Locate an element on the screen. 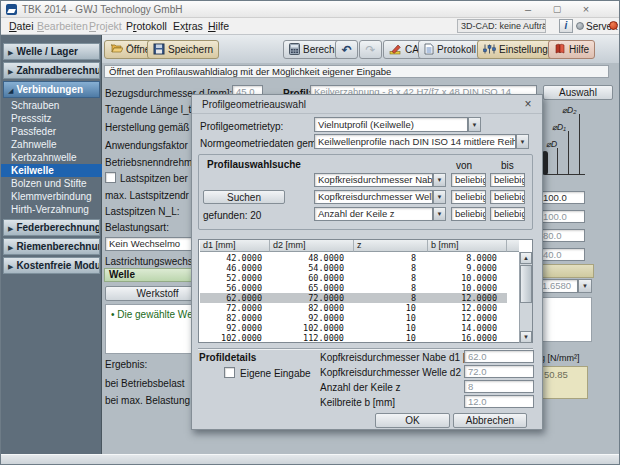 The height and width of the screenshot is (465, 620). criterion-3-to-field: beliebig is located at coordinates (508, 214).